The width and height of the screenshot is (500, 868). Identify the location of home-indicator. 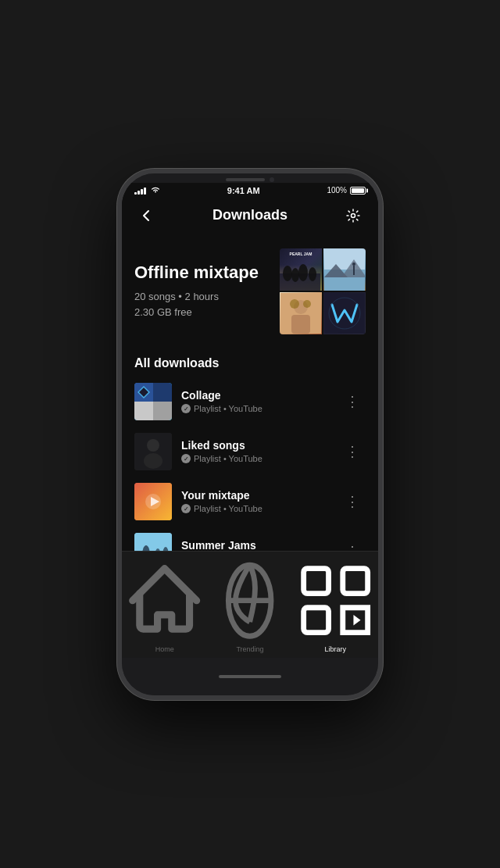
(250, 677).